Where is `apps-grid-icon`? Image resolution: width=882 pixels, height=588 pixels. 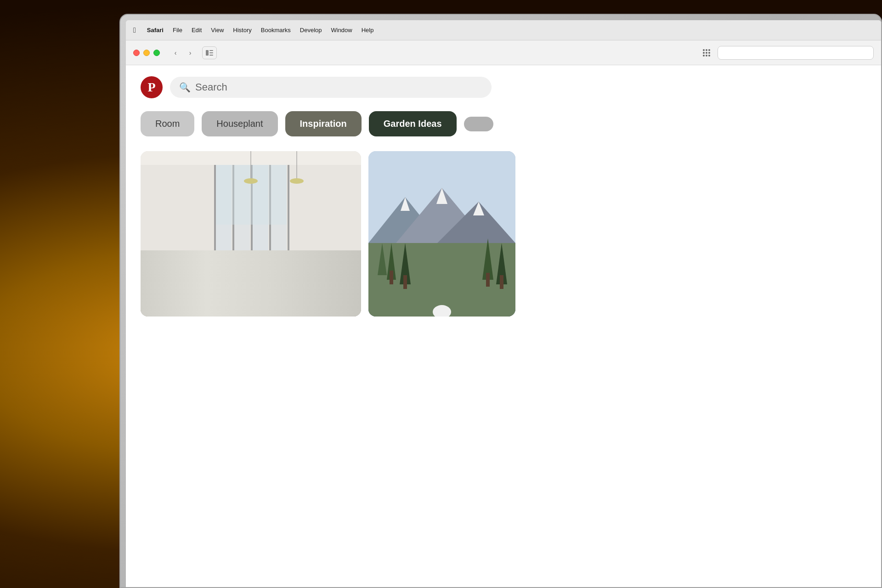 apps-grid-icon is located at coordinates (707, 53).